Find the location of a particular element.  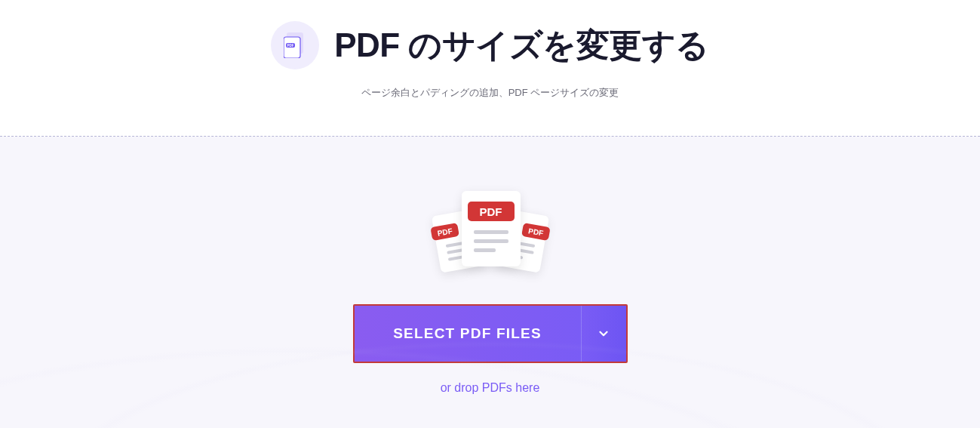

app-icon: PDF is located at coordinates (295, 45).